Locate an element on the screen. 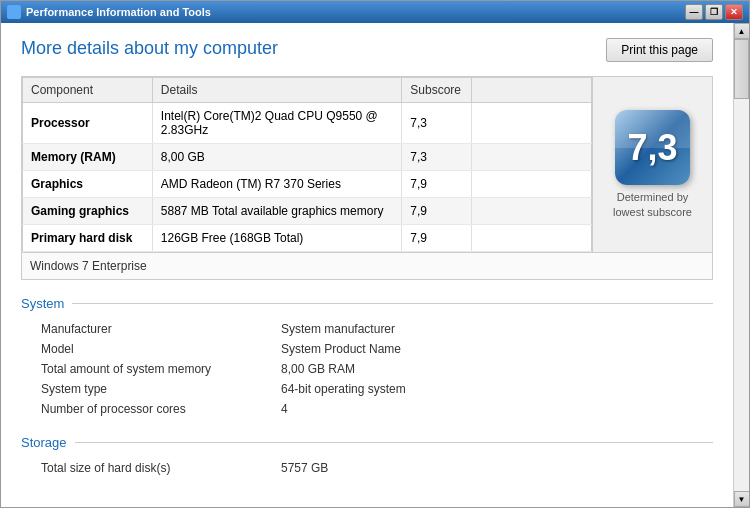  score-label: Determined by lowest subscore is located at coordinates (652, 204).